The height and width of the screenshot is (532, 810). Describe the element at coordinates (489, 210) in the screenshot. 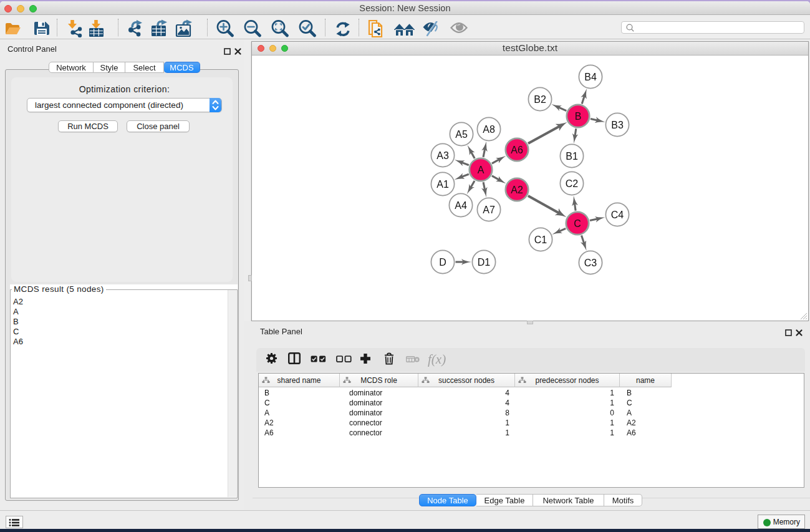

I see `svg-text: A7` at that location.